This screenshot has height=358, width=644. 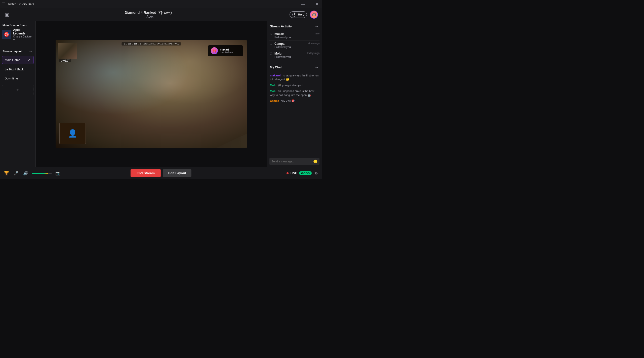 What do you see at coordinates (294, 55) in the screenshot?
I see `activity-item-2: ♡ Molu Followed you 2 days ago` at bounding box center [294, 55].